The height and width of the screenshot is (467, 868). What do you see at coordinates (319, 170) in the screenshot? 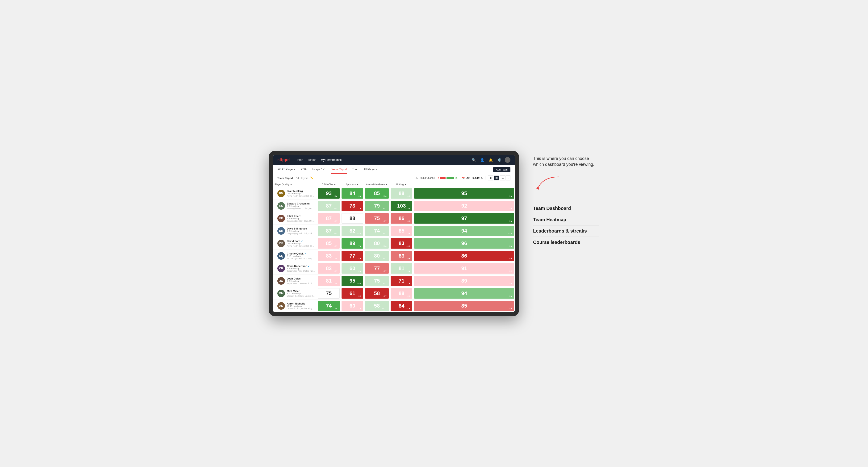
I see `subnav-hcaps: Hcaps 1-5` at bounding box center [319, 170].